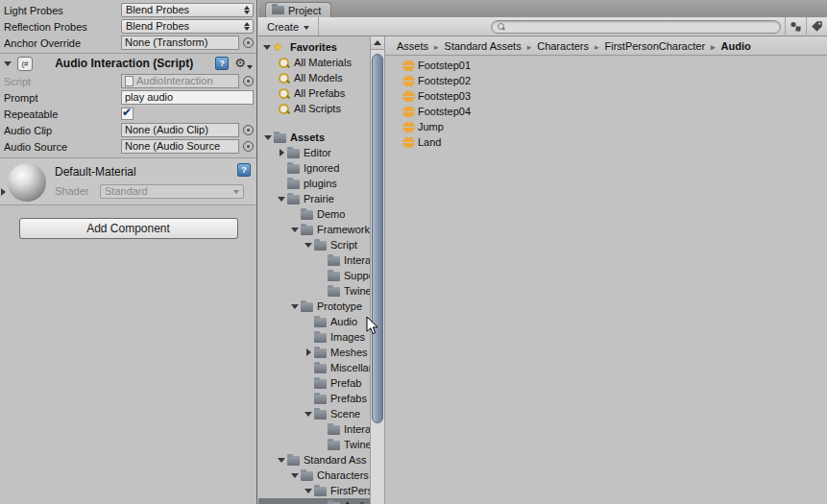 The width and height of the screenshot is (827, 504). What do you see at coordinates (606, 96) in the screenshot?
I see `asset-file-row: Footstep03` at bounding box center [606, 96].